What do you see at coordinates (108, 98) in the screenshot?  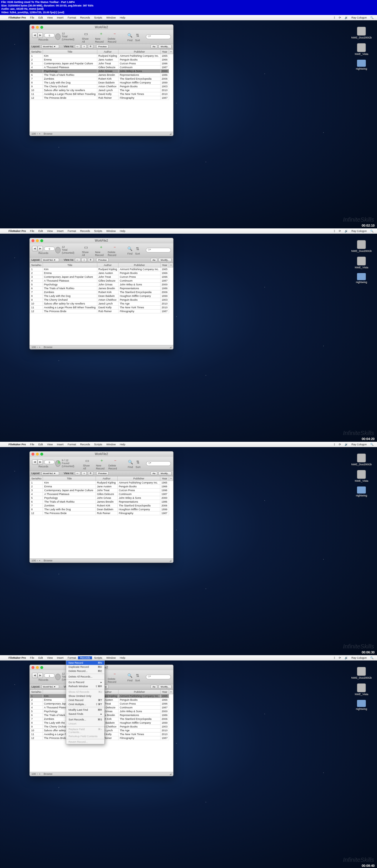 I see `table-cell: Rob Reiner` at bounding box center [108, 98].